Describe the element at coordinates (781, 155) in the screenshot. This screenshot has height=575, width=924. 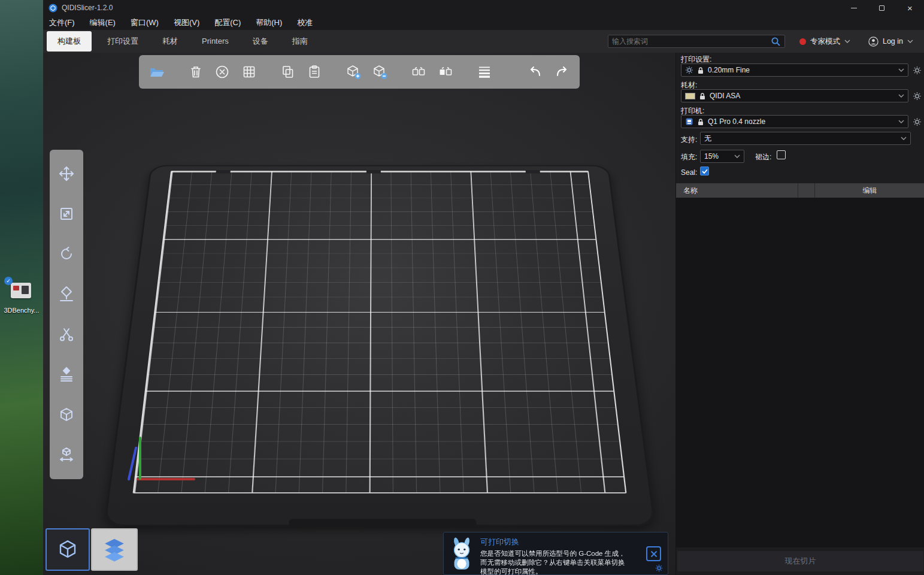
I see `brim-checkbox` at that location.